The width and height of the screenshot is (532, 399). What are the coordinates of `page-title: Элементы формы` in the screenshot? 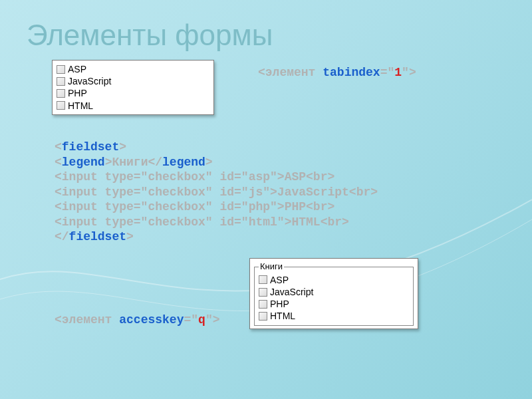 It's located at (266, 35).